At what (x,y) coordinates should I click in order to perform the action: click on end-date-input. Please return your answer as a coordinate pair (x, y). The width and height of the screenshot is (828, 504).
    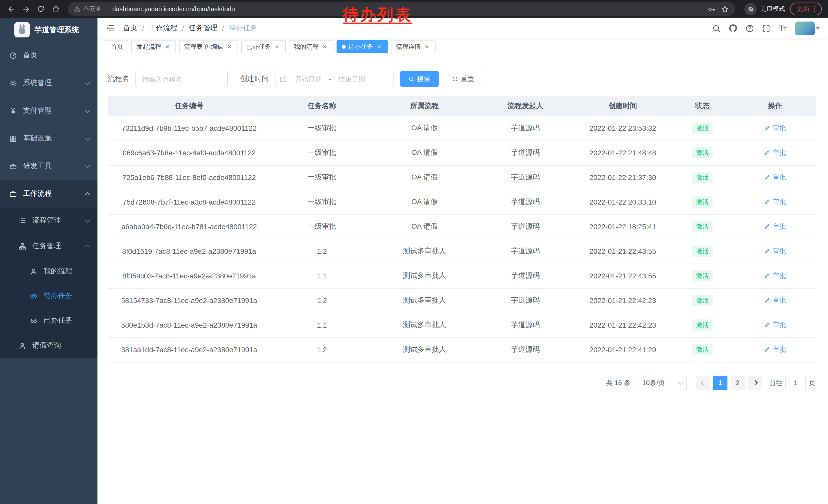
    Looking at the image, I should click on (352, 79).